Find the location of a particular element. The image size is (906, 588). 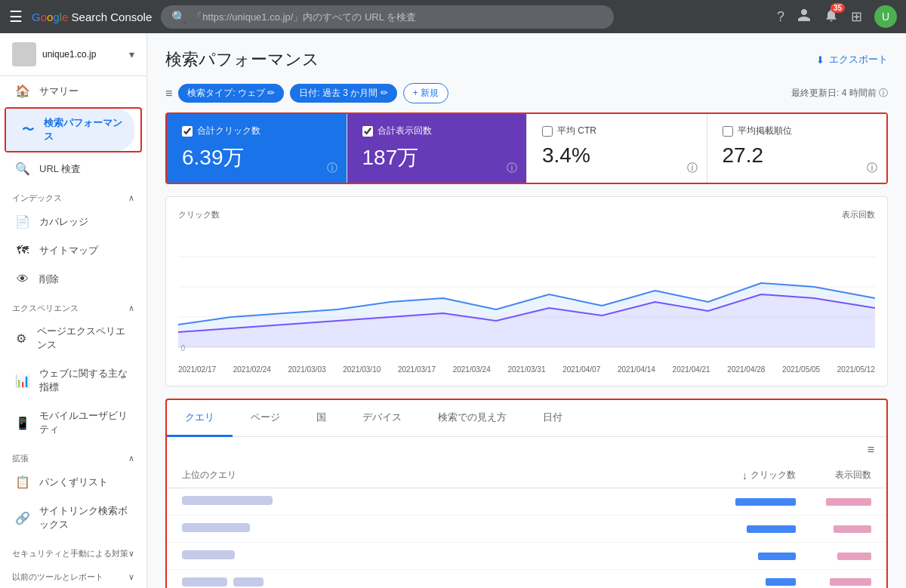

metric-checkbox-ctr is located at coordinates (547, 131).